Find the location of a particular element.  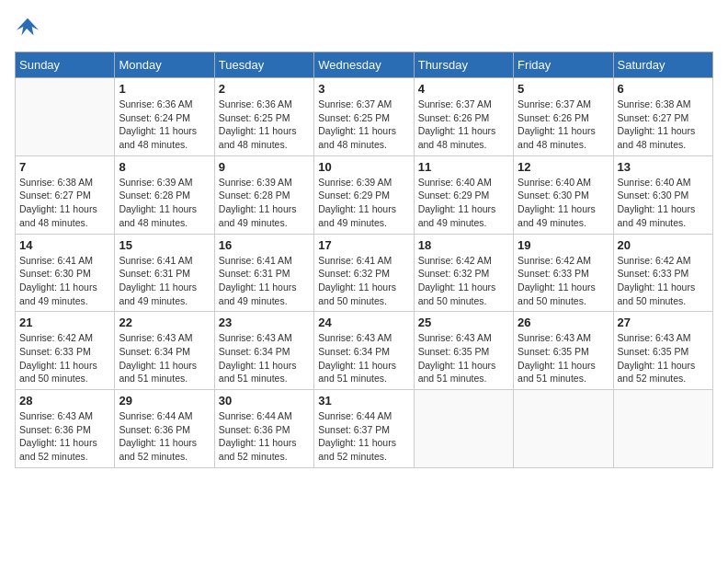

day-number: 9 is located at coordinates (265, 167).